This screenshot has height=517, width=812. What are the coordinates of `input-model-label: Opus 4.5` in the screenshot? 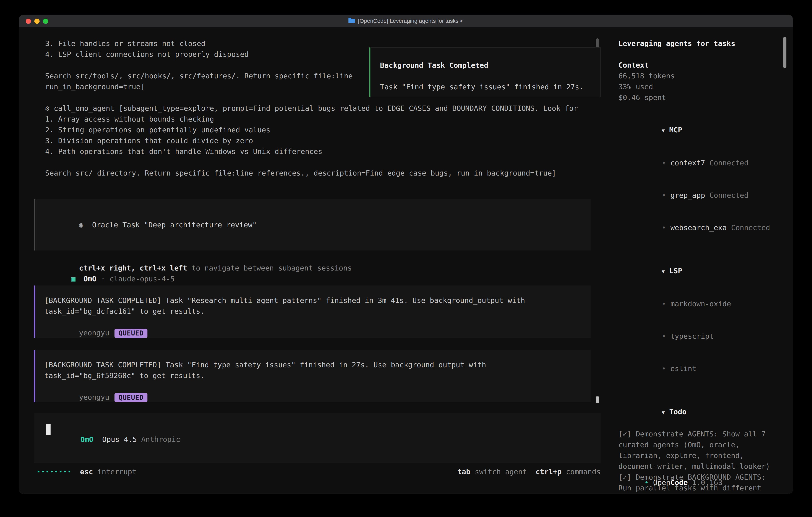 It's located at (119, 439).